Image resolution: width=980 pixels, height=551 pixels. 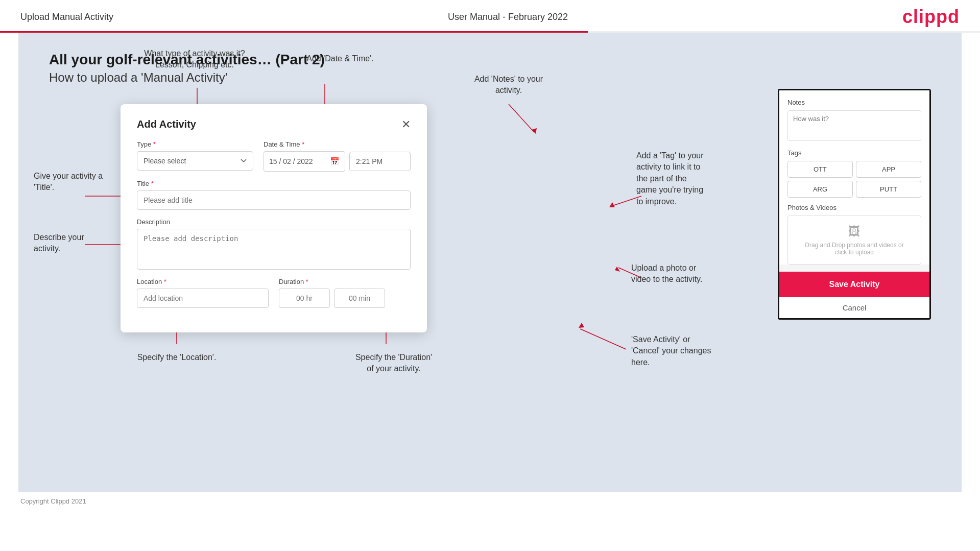 What do you see at coordinates (75, 182) in the screenshot?
I see `annotation-title: Give your activity a'Title'.` at bounding box center [75, 182].